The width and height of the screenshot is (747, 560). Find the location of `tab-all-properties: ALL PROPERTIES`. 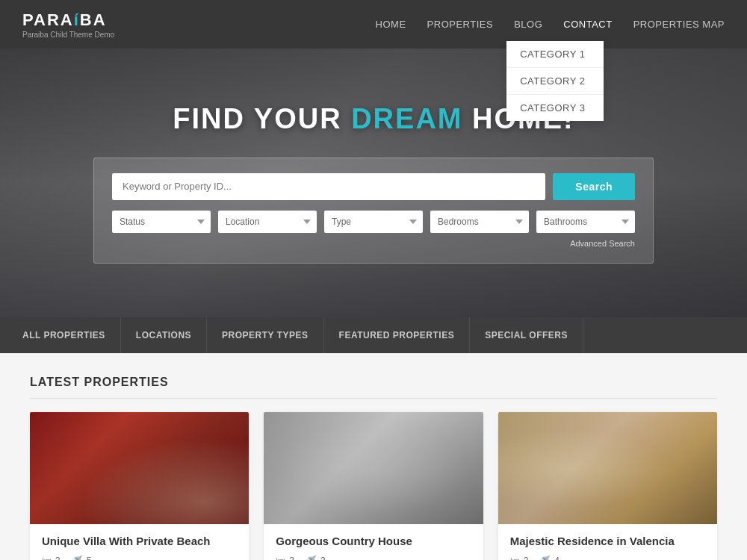

tab-all-properties: ALL PROPERTIES is located at coordinates (72, 335).